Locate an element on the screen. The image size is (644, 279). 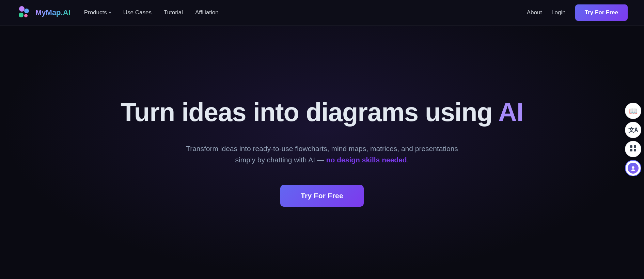
nav-link-use-cases: Use Cases is located at coordinates (138, 13).